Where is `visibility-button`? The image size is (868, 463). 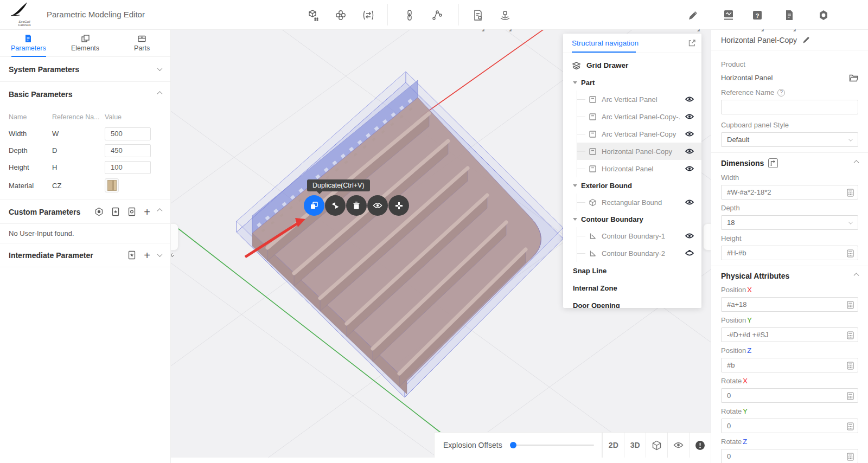
visibility-button is located at coordinates (678, 445).